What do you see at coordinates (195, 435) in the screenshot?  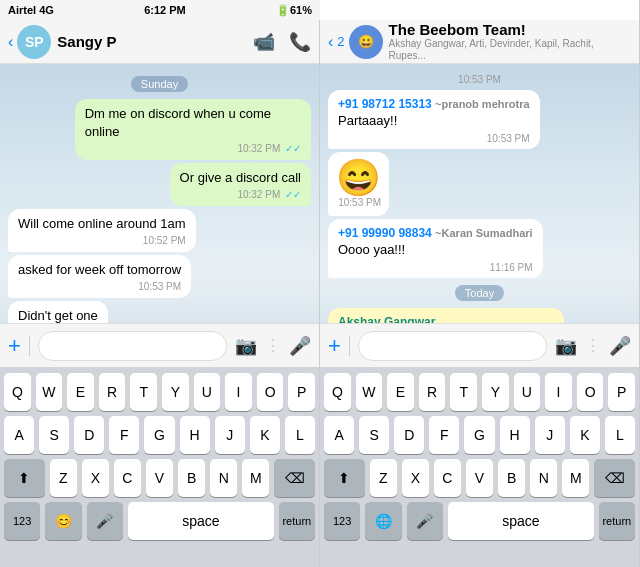 I see `key-h: H` at bounding box center [195, 435].